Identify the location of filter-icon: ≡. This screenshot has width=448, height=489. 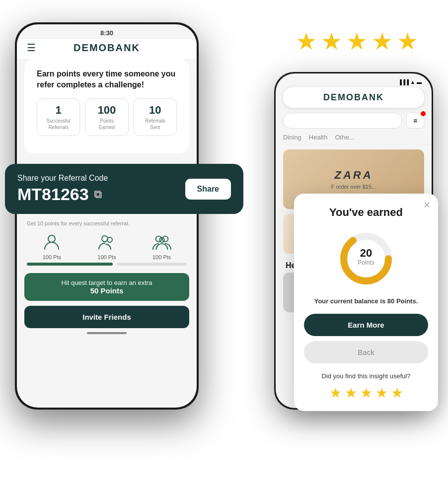
(415, 121).